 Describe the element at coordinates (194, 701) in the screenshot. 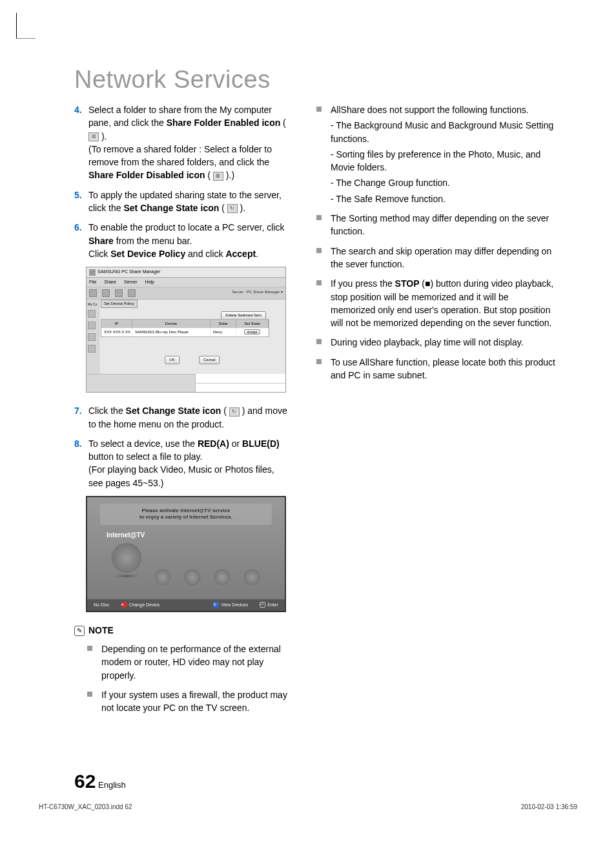

I see `note-text: If your system uses a firewall, the prod…` at that location.